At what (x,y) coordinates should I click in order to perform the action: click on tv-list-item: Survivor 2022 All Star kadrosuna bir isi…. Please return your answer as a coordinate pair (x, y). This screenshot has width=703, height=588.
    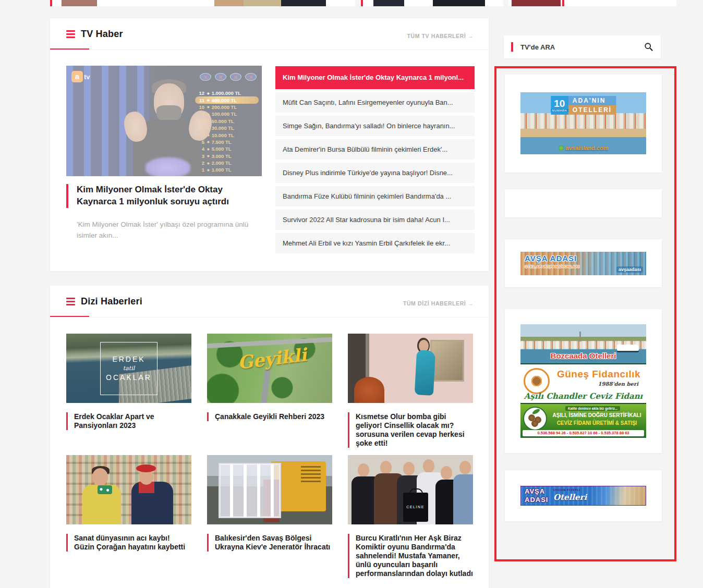
    Looking at the image, I should click on (375, 220).